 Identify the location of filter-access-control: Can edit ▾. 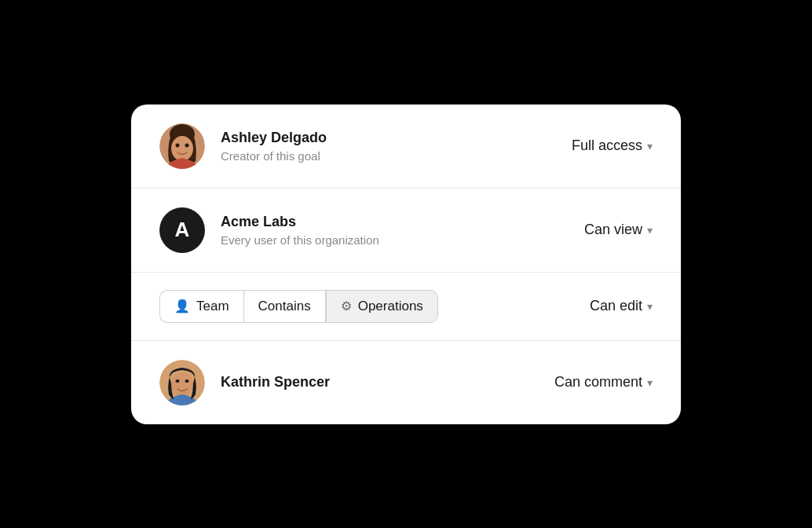
(621, 306).